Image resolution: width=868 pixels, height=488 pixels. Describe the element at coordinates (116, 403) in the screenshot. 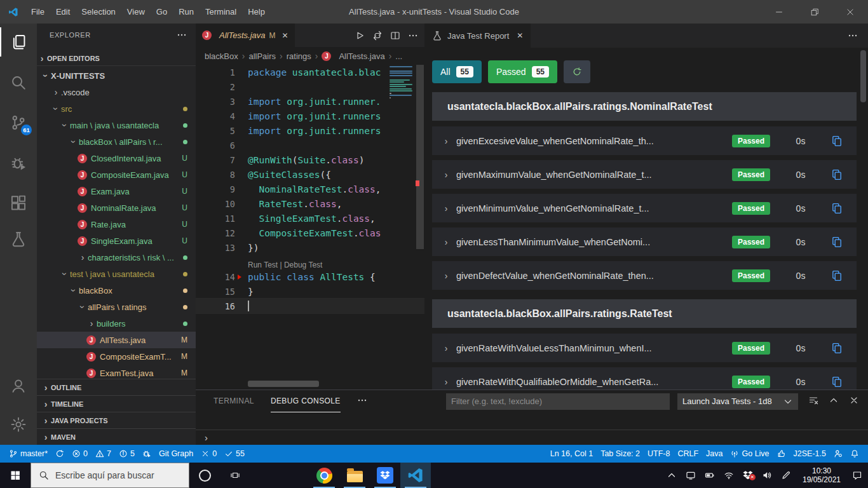

I see `section-timeline: ›TIMELINE` at that location.